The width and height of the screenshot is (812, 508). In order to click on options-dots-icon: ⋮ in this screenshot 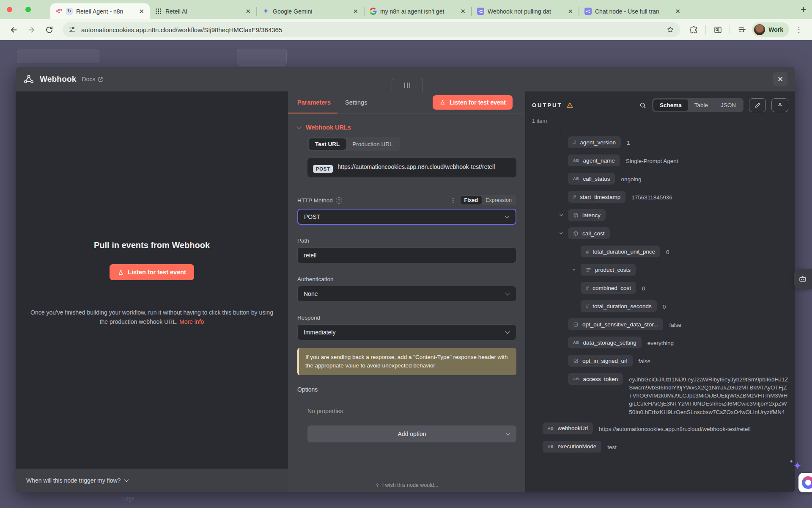, I will do `click(453, 200)`.